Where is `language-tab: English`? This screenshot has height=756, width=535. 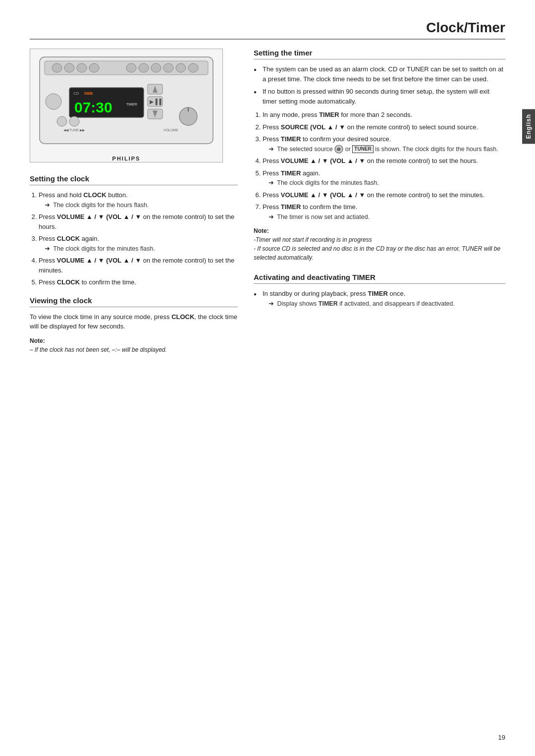
language-tab: English is located at coordinates (529, 126).